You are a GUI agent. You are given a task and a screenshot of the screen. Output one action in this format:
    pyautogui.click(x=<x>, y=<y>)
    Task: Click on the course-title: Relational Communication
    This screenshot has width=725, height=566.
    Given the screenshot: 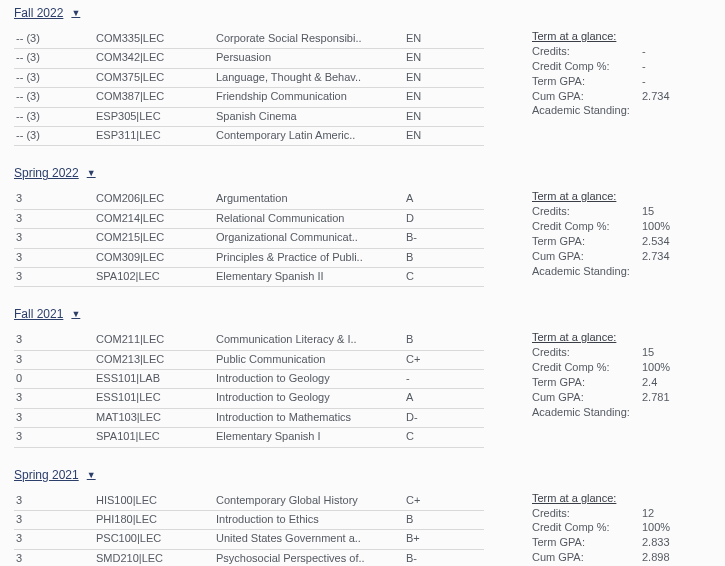 What is the action you would take?
    pyautogui.click(x=309, y=220)
    